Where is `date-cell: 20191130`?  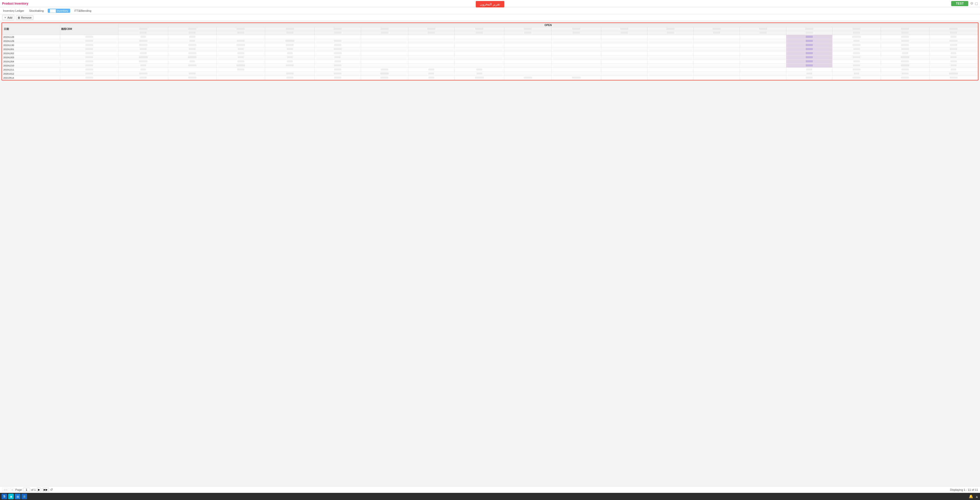
date-cell: 20191130 is located at coordinates (31, 45).